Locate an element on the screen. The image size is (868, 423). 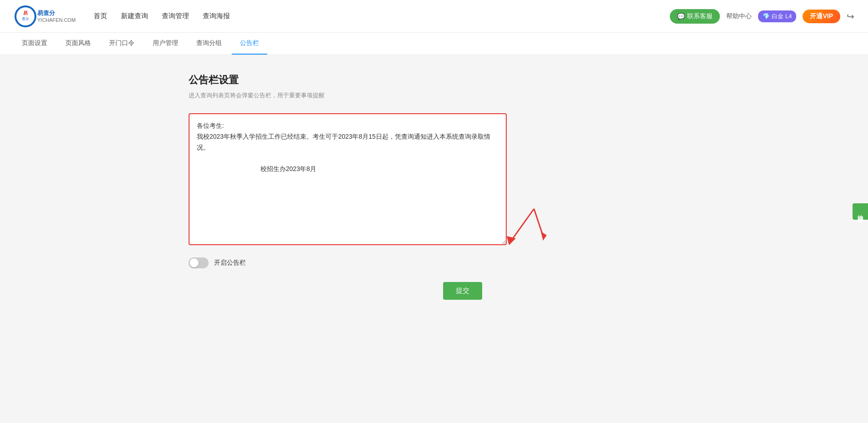
help-button: 帮助中心 is located at coordinates (739, 16).